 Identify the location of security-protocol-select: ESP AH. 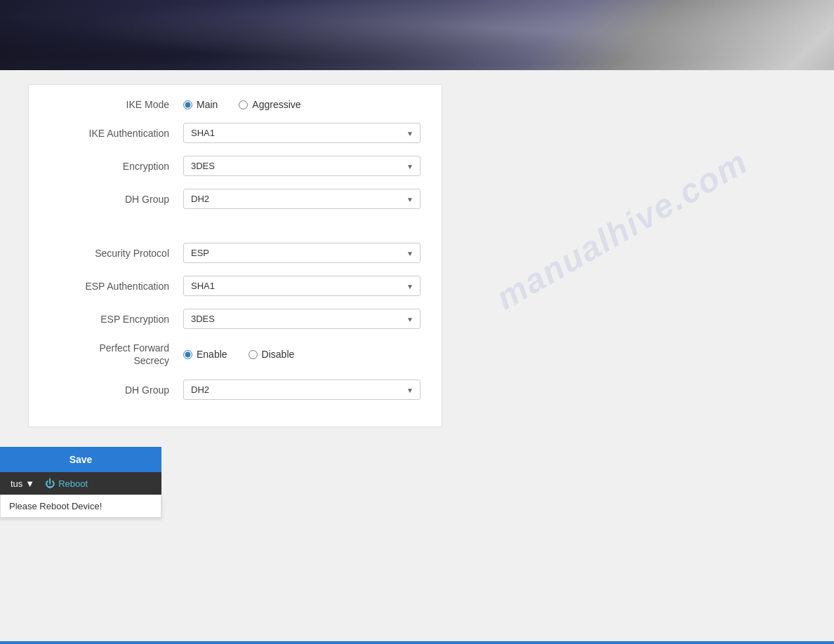
(302, 253).